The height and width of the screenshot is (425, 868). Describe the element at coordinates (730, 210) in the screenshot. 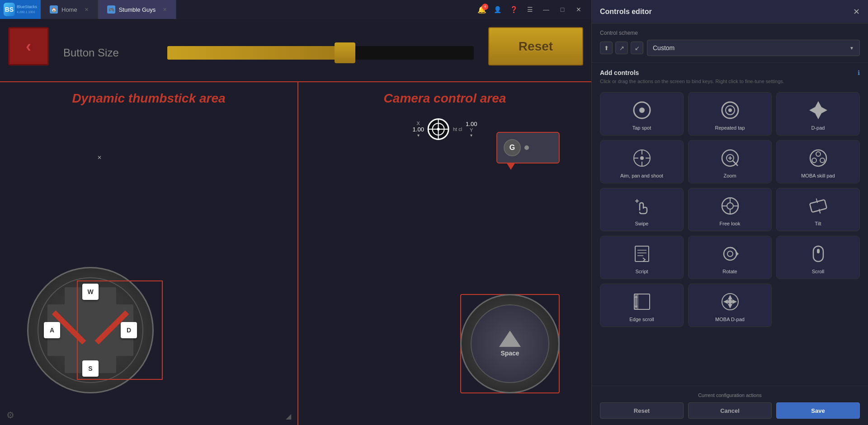

I see `control-free-look: Free look` at that location.